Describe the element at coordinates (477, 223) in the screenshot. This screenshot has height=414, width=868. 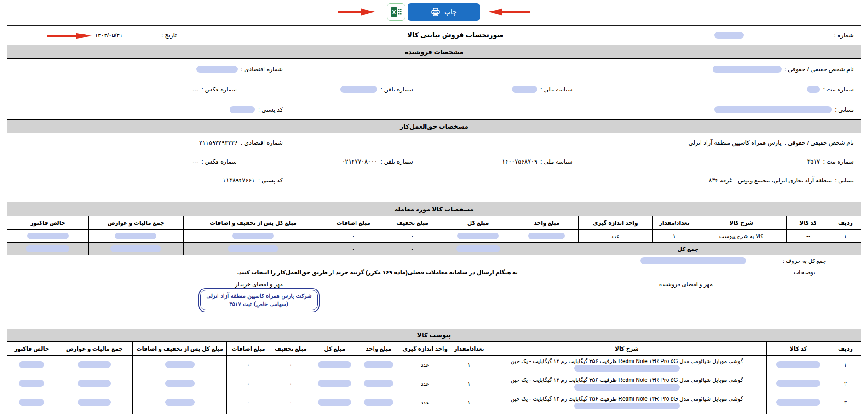
I see `col-header-total: مبلغ کل` at that location.